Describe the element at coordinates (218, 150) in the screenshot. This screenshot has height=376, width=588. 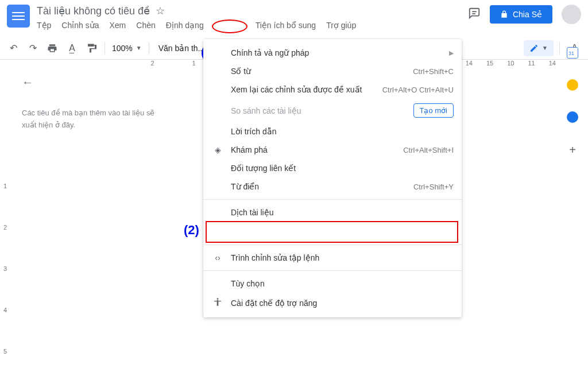
I see `explore-icon: ◈` at that location.